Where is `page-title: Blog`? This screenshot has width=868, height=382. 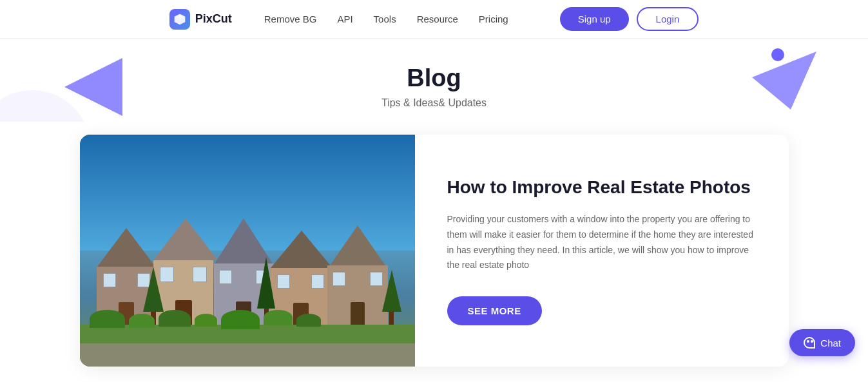 page-title: Blog is located at coordinates (434, 79).